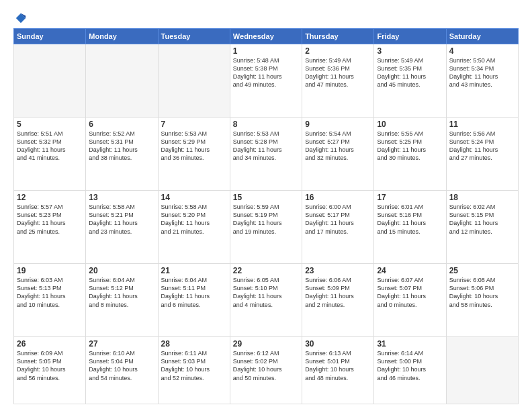 The width and height of the screenshot is (532, 411). I want to click on day-info: Sunrise: 5:48 AM Sunset: 5:38 PM Dayligh…, so click(266, 73).